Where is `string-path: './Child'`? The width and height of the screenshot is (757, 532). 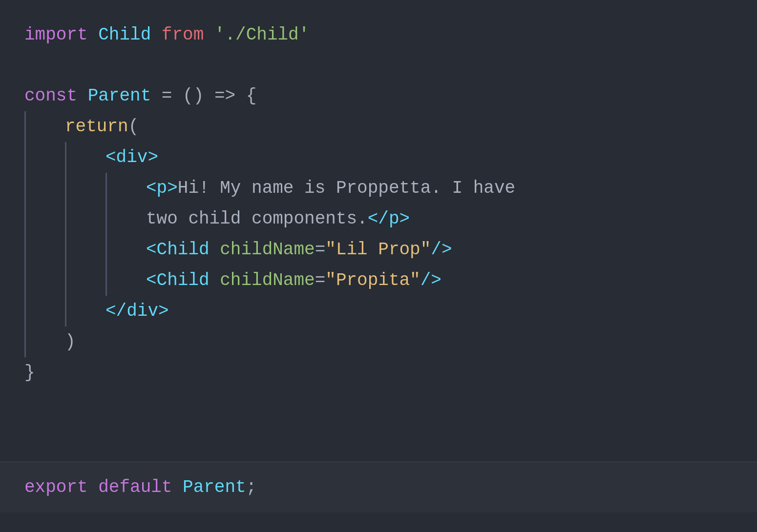 string-path: './Child' is located at coordinates (262, 35).